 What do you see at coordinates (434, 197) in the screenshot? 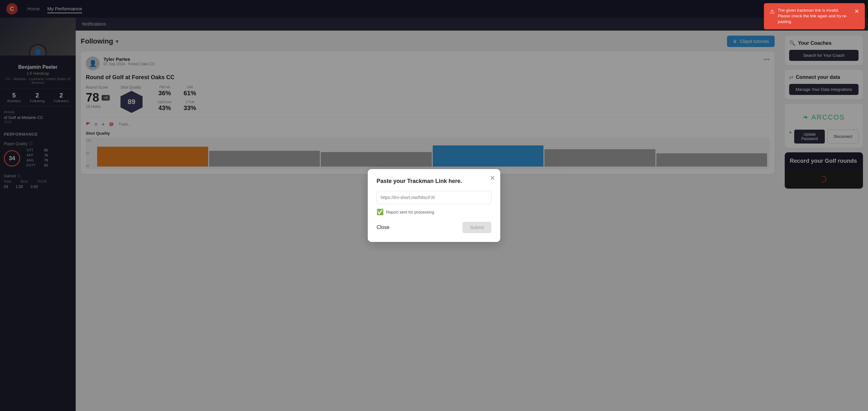
I see `trackman-link-input` at bounding box center [434, 197].